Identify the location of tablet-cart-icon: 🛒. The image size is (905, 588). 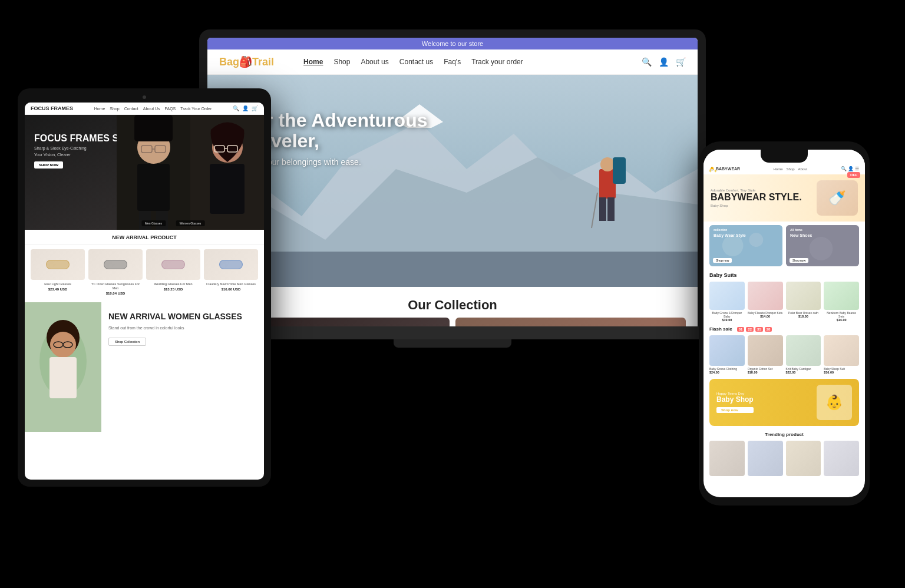
(255, 108).